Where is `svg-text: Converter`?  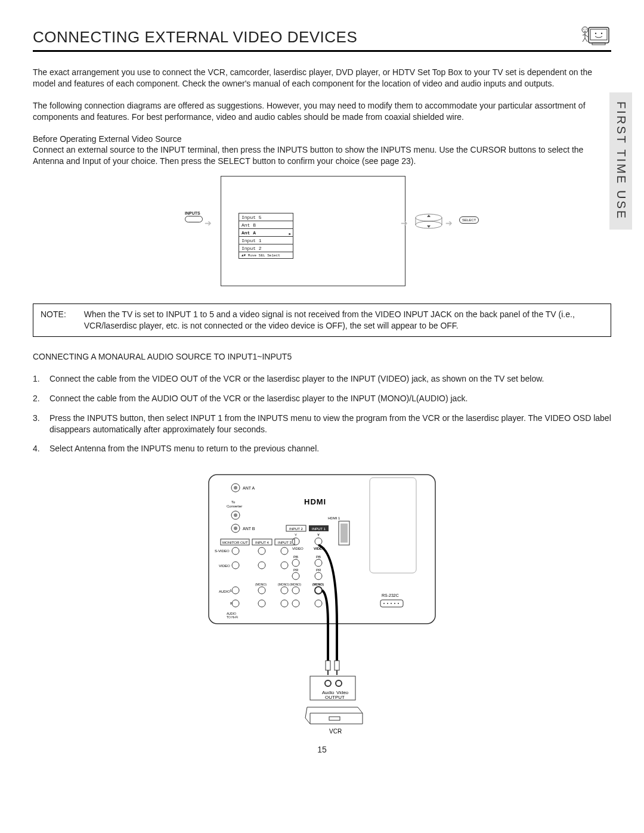
svg-text: Converter is located at coordinates (234, 506).